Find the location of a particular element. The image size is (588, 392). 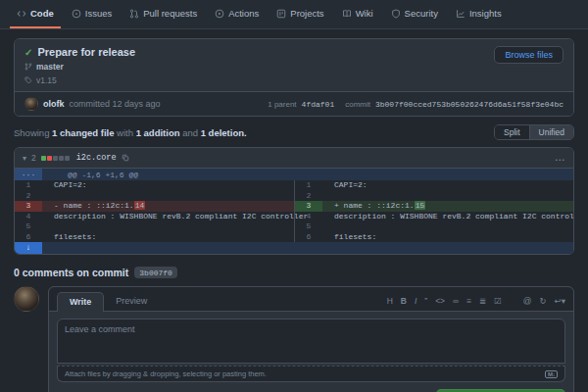

mention-icon: @ is located at coordinates (527, 302).